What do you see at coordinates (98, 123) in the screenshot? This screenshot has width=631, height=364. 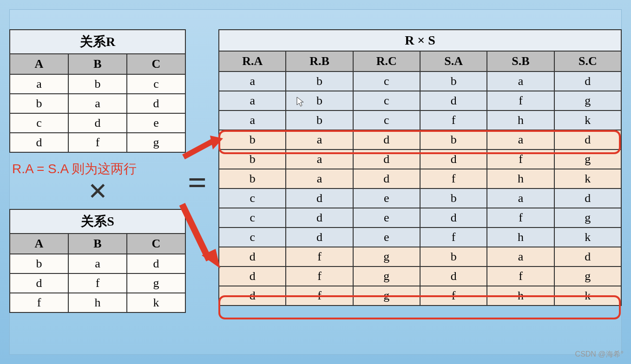 I see `table-row: cde` at bounding box center [98, 123].